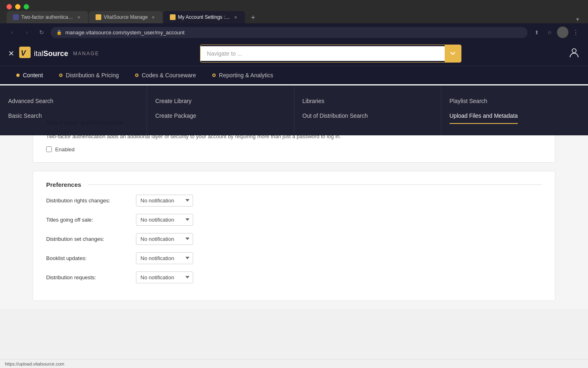 This screenshot has width=588, height=368. I want to click on nav-item-content: Content, so click(29, 75).